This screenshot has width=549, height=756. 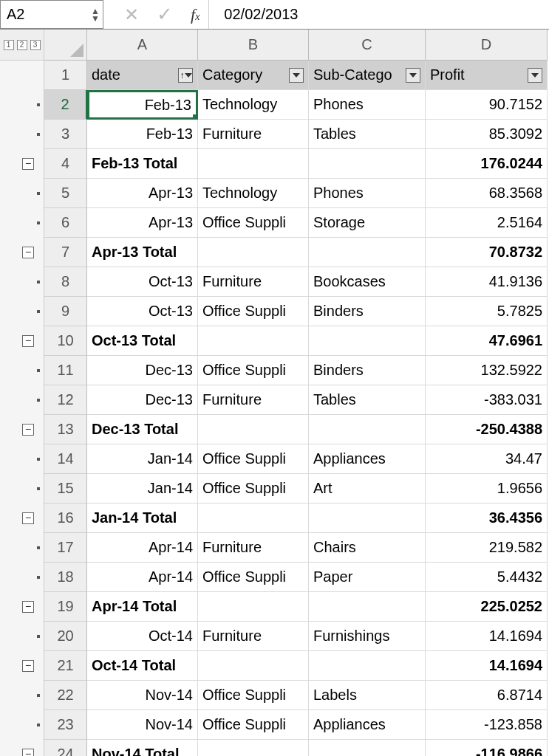 I want to click on outline-level-3-button: 3, so click(x=35, y=45).